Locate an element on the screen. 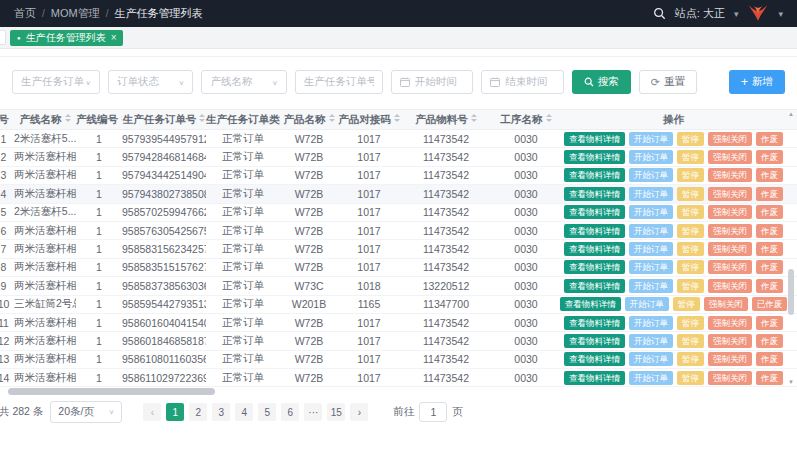 This screenshot has width=797, height=449. clipped-tab is located at coordinates (3, 38).